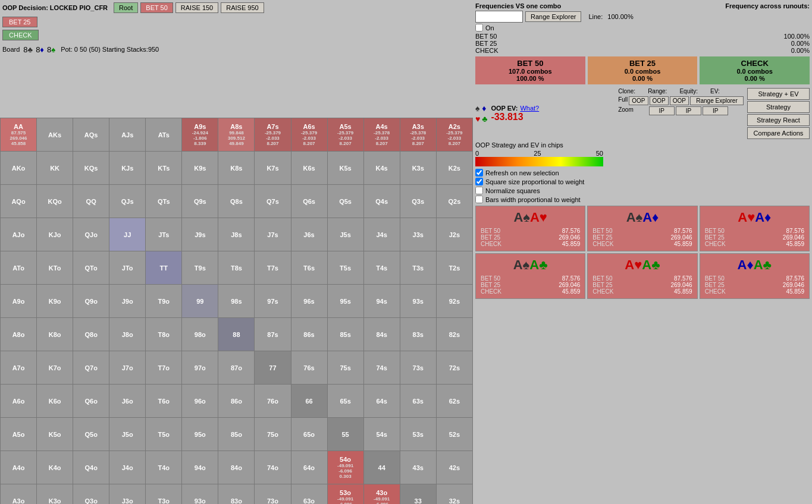 This screenshot has height=504, width=812. What do you see at coordinates (127, 201) in the screenshot?
I see `matrix-cell-qjs: QJs` at bounding box center [127, 201].